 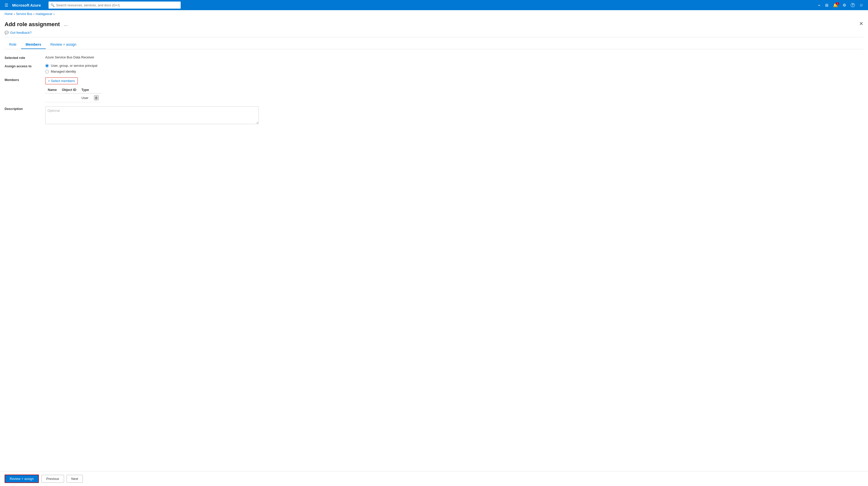 What do you see at coordinates (71, 66) in the screenshot?
I see `radio-user-group: User, group, or service principal` at bounding box center [71, 66].